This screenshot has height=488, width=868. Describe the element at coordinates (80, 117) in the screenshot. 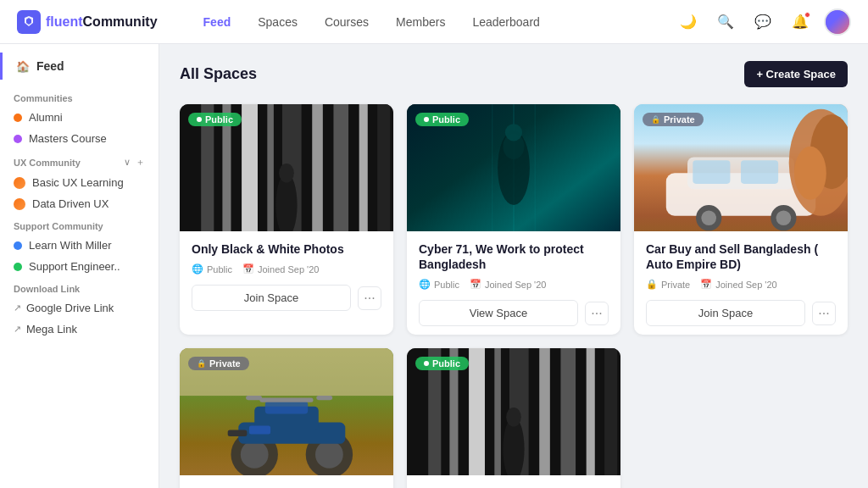

I see `sidebar-item-alumni: Alumni` at that location.